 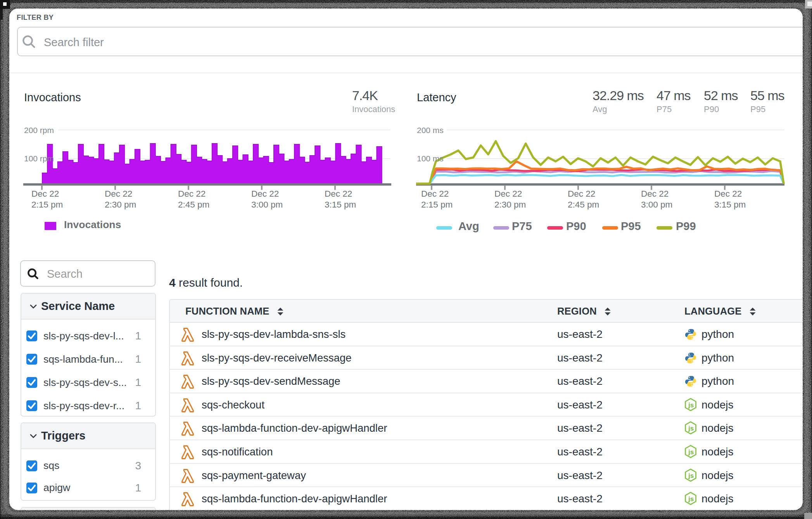 What do you see at coordinates (430, 130) in the screenshot?
I see `svg-text: 200 ms` at bounding box center [430, 130].